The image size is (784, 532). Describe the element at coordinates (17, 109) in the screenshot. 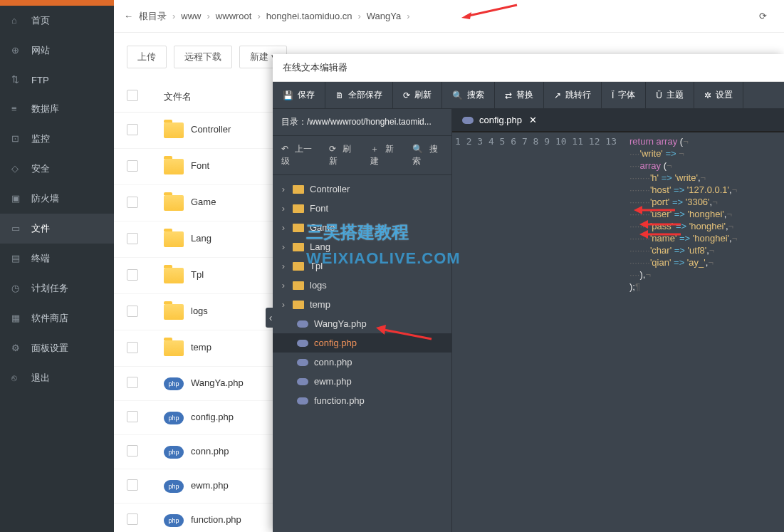

I see `db-icon: ≡` at that location.